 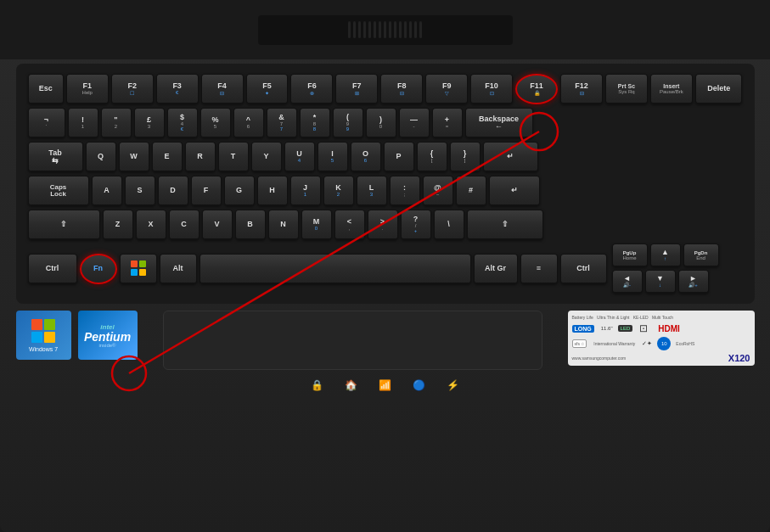 I want to click on key-p: P, so click(x=399, y=157).